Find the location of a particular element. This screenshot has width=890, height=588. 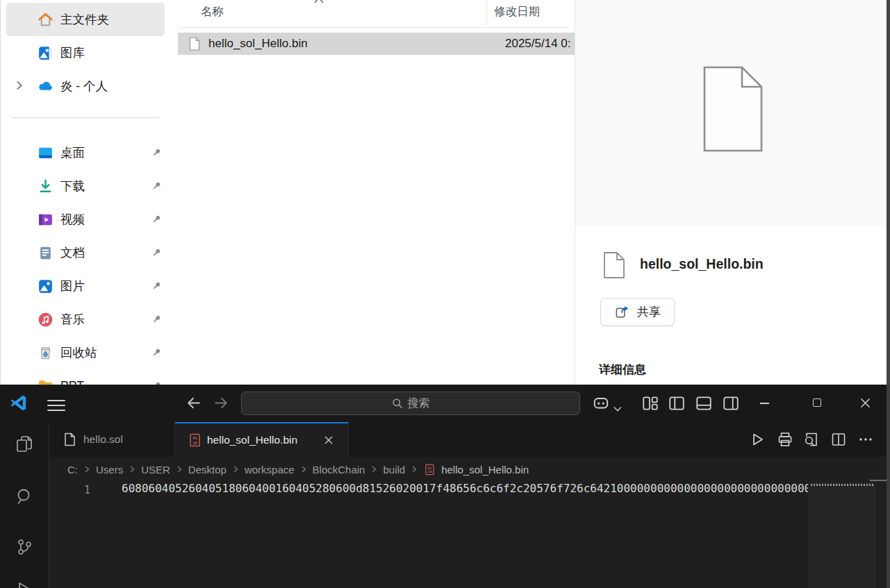

toggle-secondary-sidebar-icon is located at coordinates (731, 403).